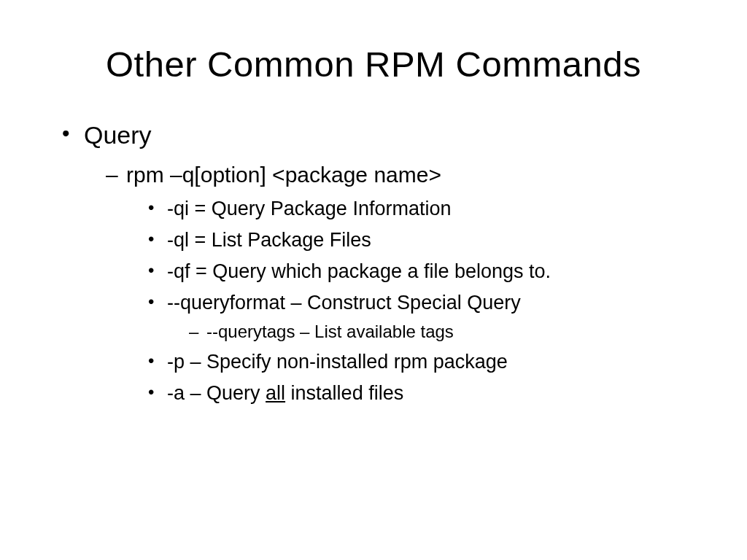 The image size is (747, 560). What do you see at coordinates (269, 240) in the screenshot?
I see `bullet-ql-text: -ql = List Package Files` at bounding box center [269, 240].